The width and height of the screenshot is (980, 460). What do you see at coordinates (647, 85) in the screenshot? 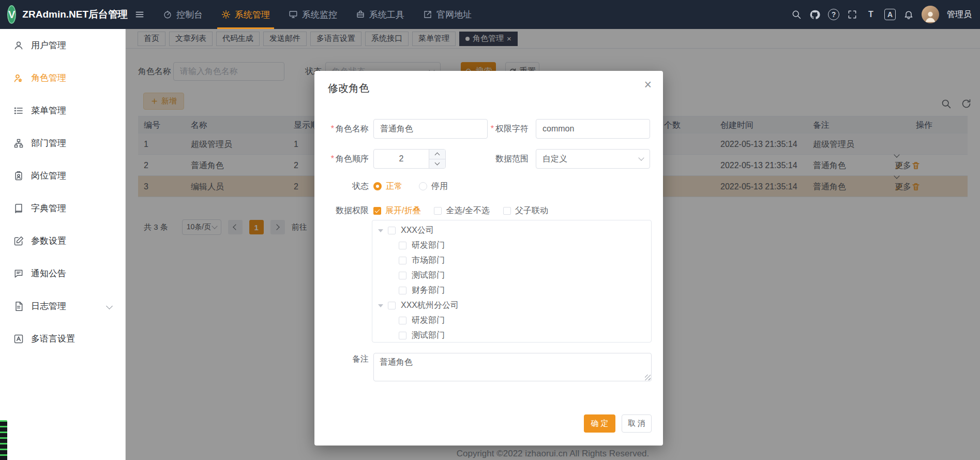
I see `close-icon: ×` at bounding box center [647, 85].